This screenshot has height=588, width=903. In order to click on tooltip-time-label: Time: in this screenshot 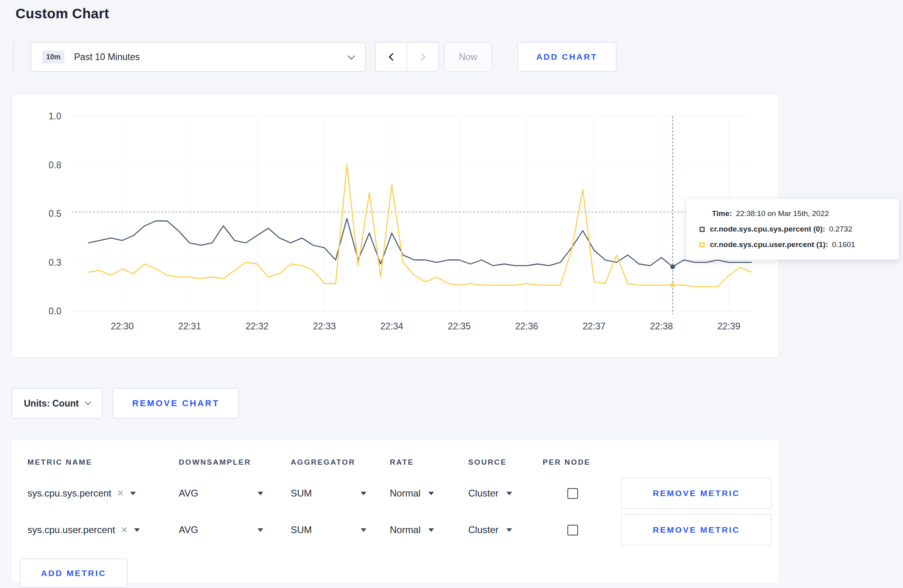, I will do `click(722, 213)`.